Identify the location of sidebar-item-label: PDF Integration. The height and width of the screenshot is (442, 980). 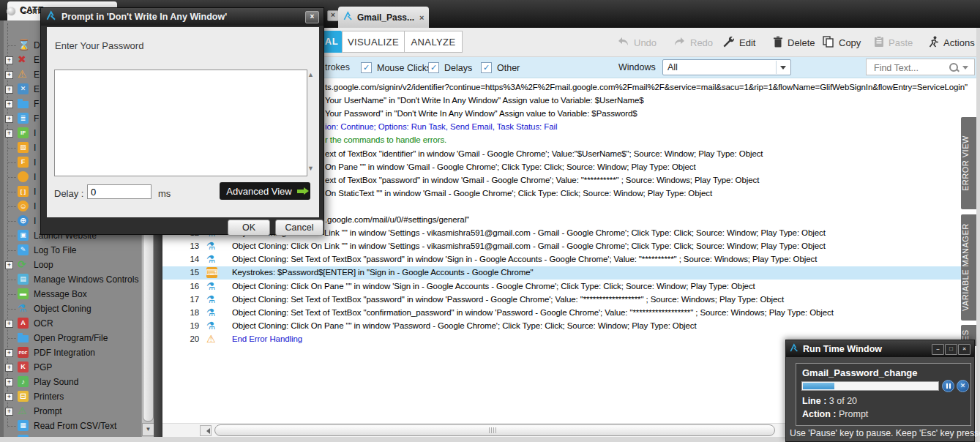
(64, 353).